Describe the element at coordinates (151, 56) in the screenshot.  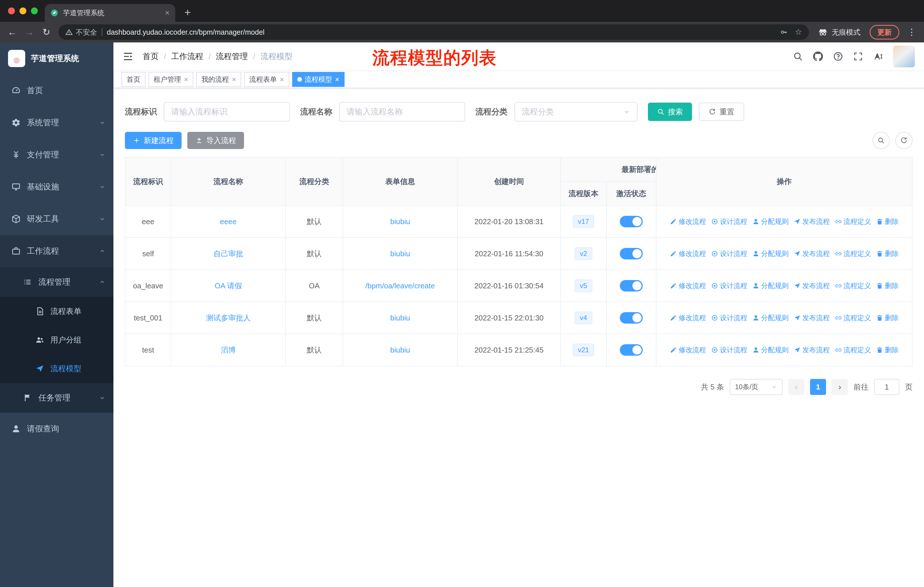
I see `breadcrumb-item: 首页` at that location.